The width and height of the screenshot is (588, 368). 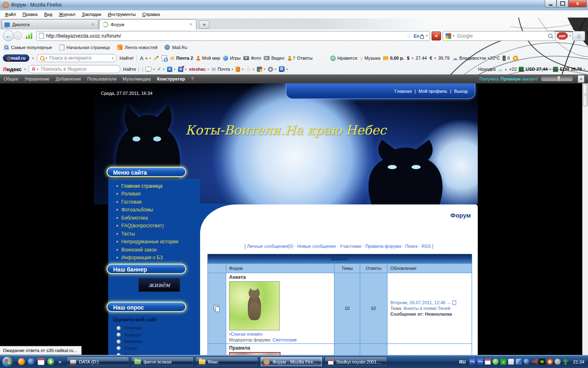 I want to click on yandex-translate-button: я▾, so click(x=182, y=70).